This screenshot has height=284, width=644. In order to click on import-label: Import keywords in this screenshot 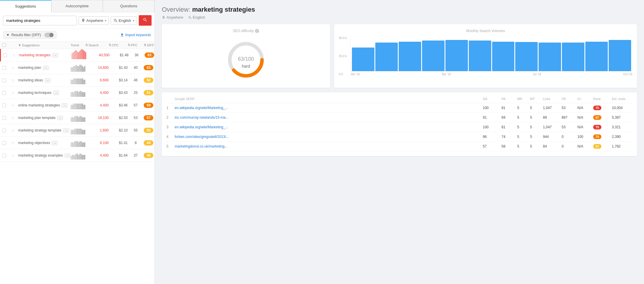, I will do `click(138, 35)`.